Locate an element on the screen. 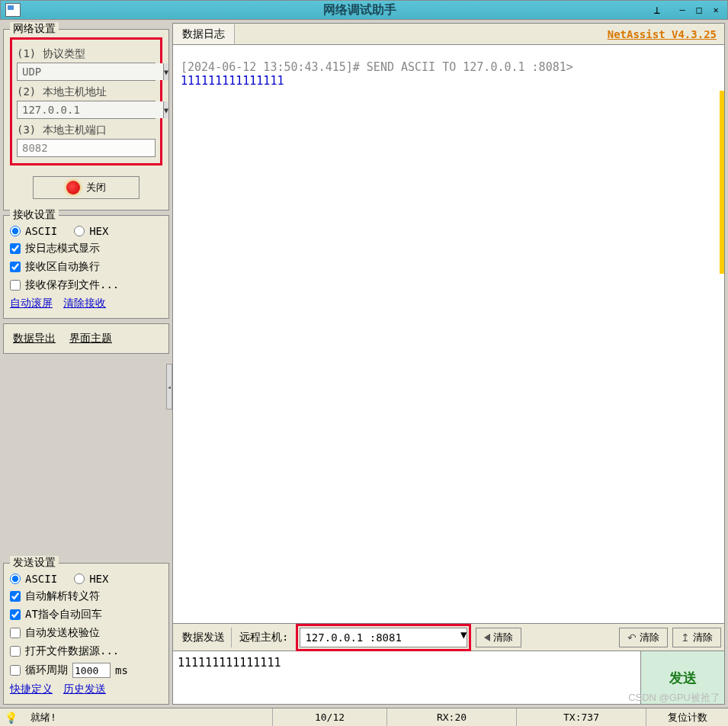 The image size is (728, 726). protocol-select: ▼ is located at coordinates (86, 72).